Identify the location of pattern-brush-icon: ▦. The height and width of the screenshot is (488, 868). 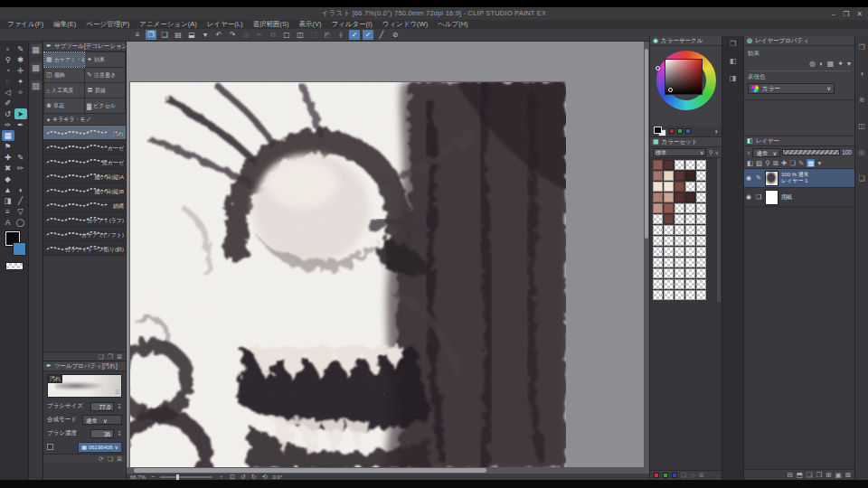
(36, 50).